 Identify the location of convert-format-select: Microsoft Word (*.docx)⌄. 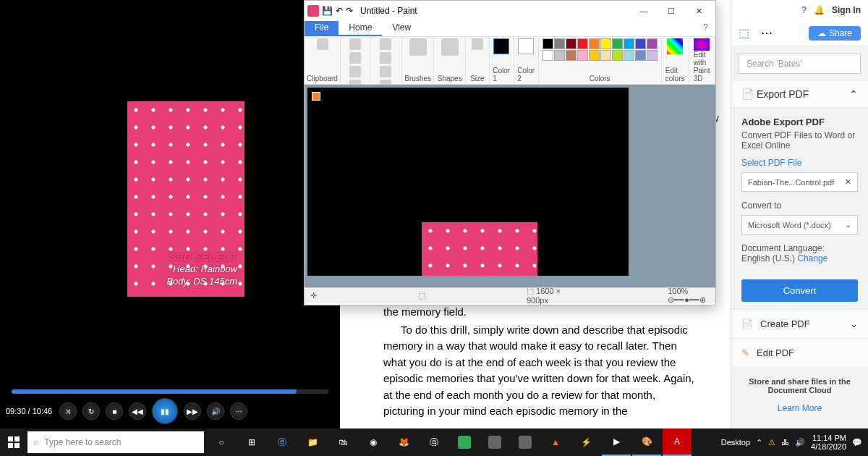
(800, 224).